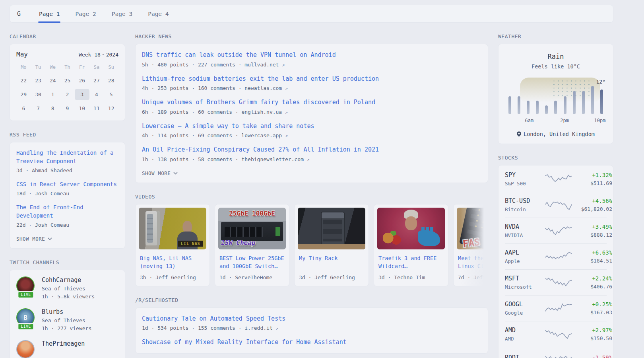 This screenshot has height=358, width=644. I want to click on stock-name: Microsoft, so click(525, 287).